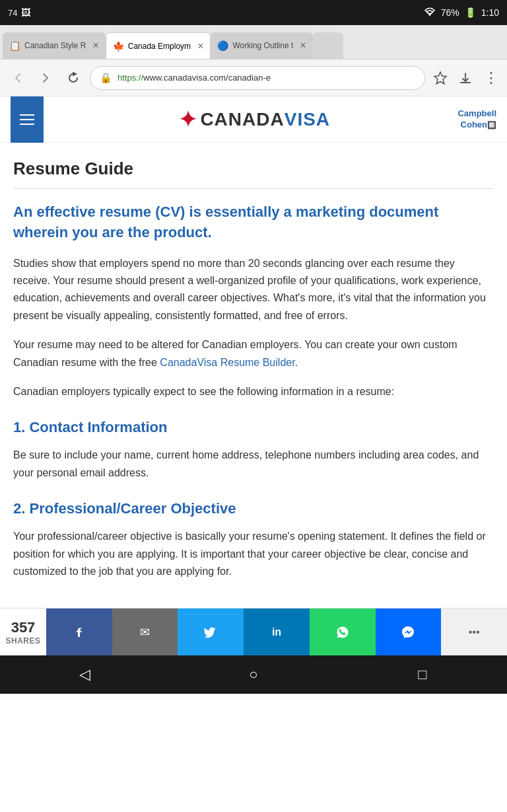 Image resolution: width=507 pixels, height=812 pixels. I want to click on status-right: 76% 🔋 1:10, so click(461, 13).